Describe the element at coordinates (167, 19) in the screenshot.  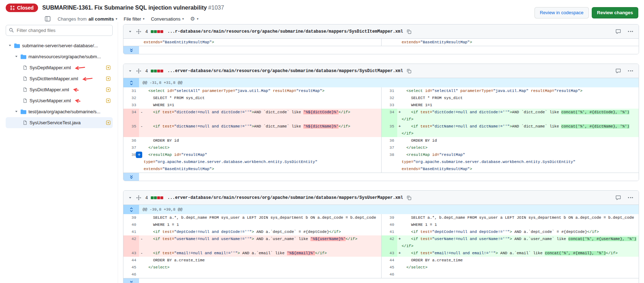
I see `conversations-dropdown: Conversations ▾` at that location.